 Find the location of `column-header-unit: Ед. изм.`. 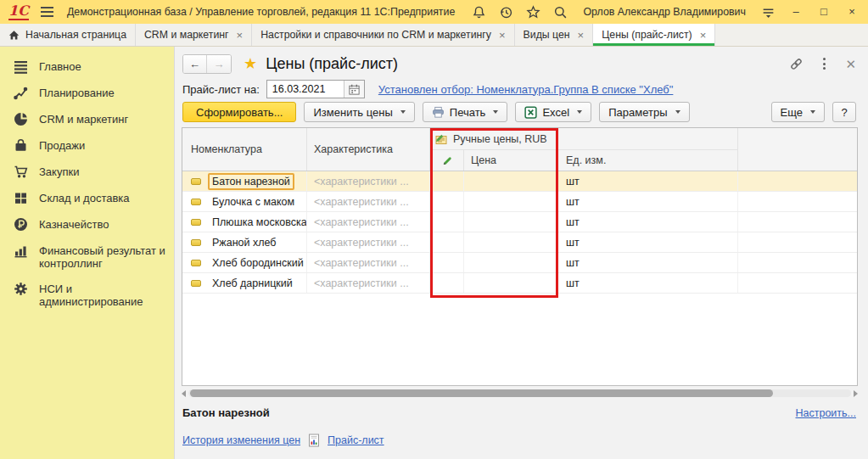

column-header-unit: Ед. изм. is located at coordinates (648, 160).